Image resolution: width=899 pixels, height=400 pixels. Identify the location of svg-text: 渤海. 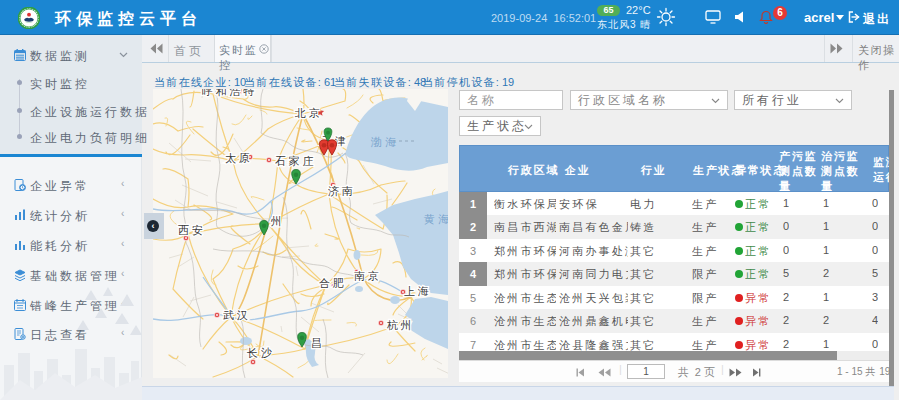
(384, 142).